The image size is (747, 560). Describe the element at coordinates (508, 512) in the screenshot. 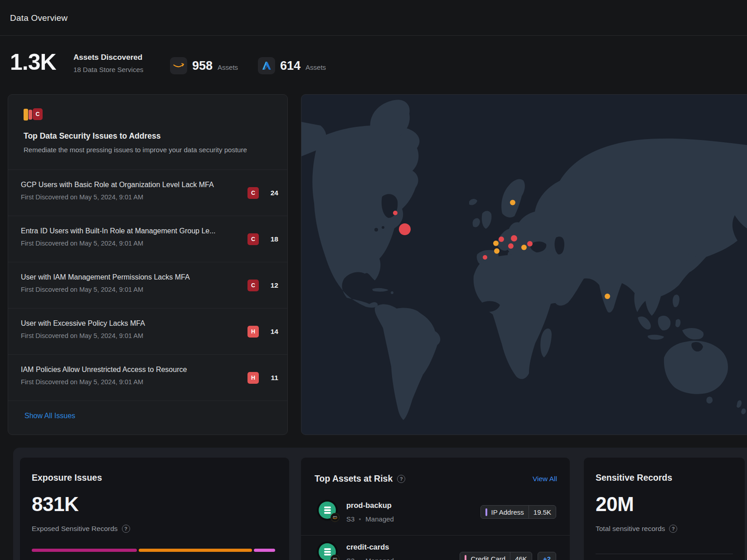

I see `data-class-label: IP Address` at that location.